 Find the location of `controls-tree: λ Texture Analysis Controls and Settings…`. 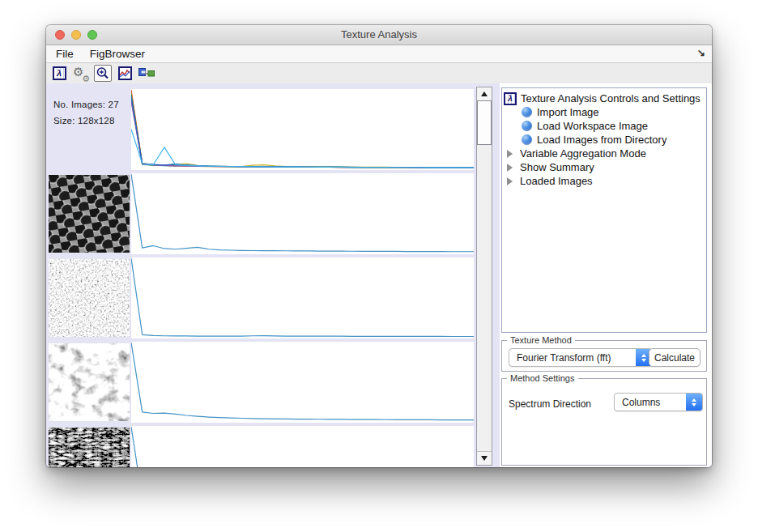

controls-tree: λ Texture Analysis Controls and Settings… is located at coordinates (604, 211).